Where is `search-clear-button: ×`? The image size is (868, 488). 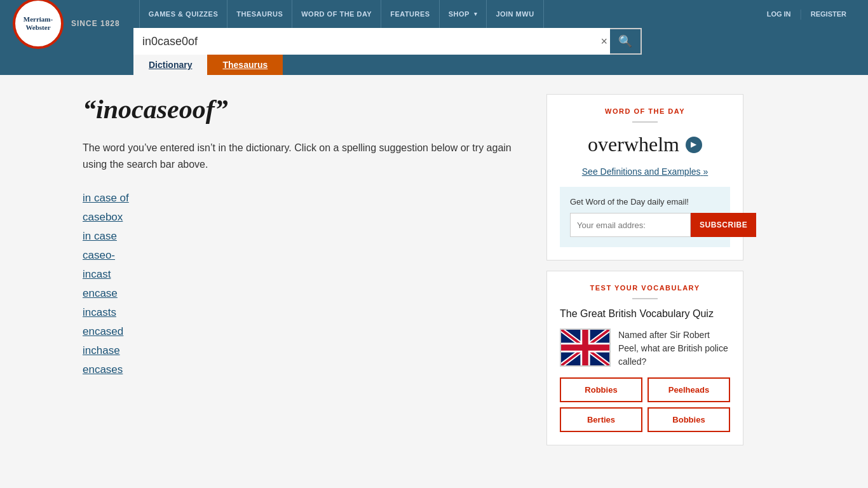
search-clear-button: × is located at coordinates (604, 42).